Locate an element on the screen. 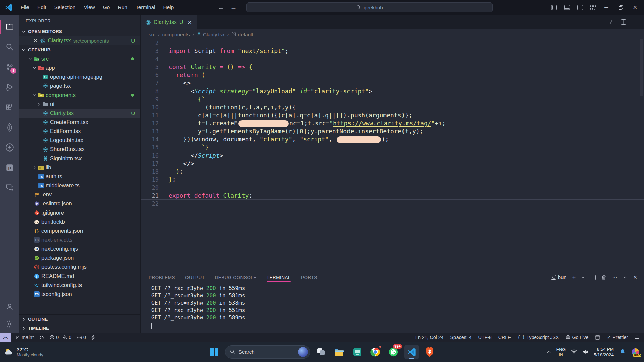 The width and height of the screenshot is (644, 362). menu-edit: Edit is located at coordinates (42, 7).